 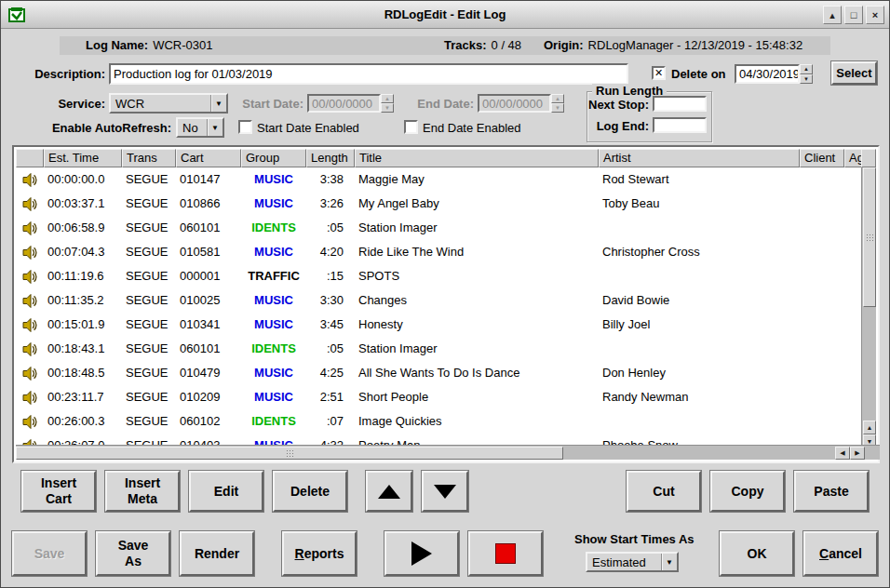 I want to click on edit-button: Edit, so click(x=226, y=491).